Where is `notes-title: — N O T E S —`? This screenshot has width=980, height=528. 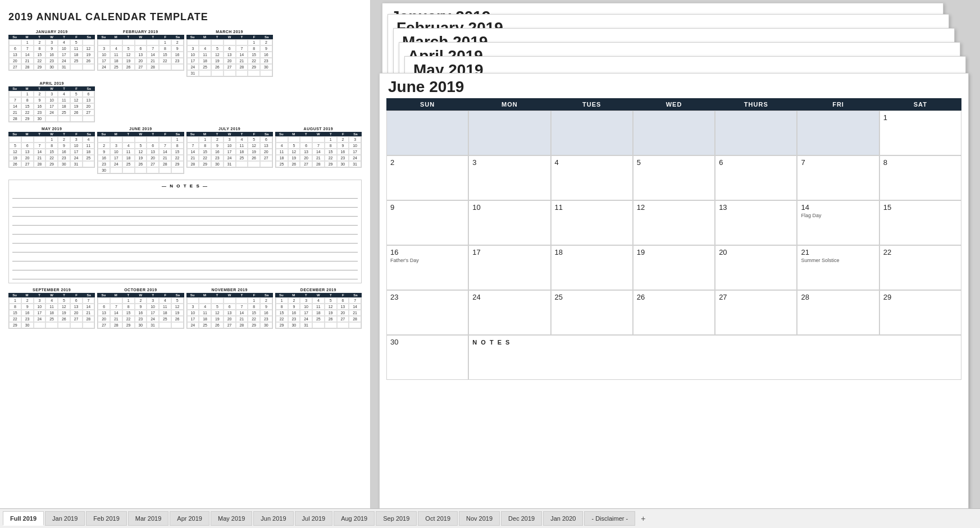
notes-title: — N O T E S — is located at coordinates (185, 186).